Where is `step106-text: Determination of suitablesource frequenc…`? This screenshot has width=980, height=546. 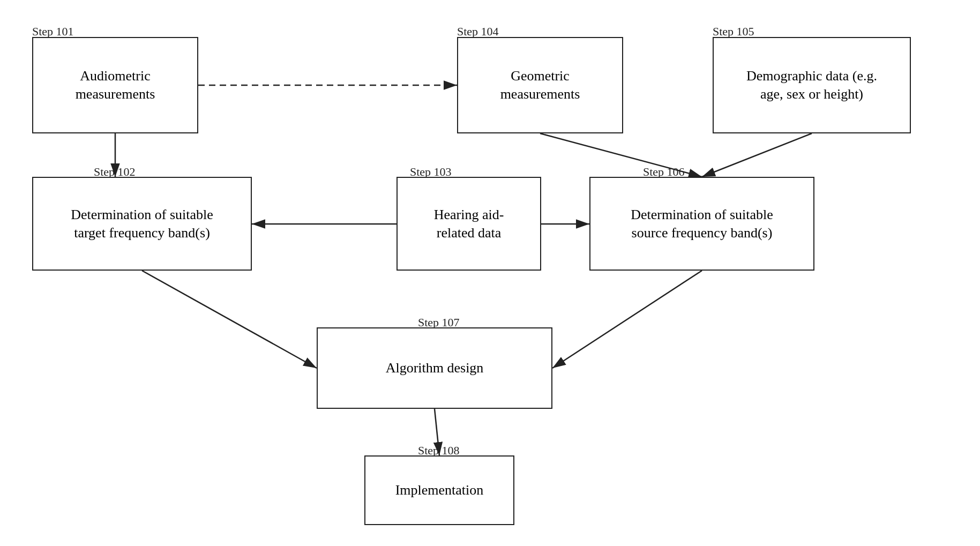 step106-text: Determination of suitablesource frequenc… is located at coordinates (702, 224).